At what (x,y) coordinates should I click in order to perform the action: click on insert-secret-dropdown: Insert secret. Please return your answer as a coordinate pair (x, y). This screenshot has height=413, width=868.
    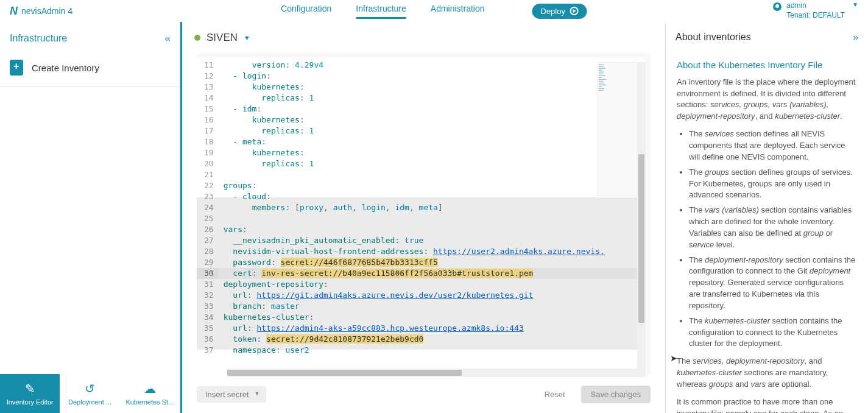
    Looking at the image, I should click on (231, 395).